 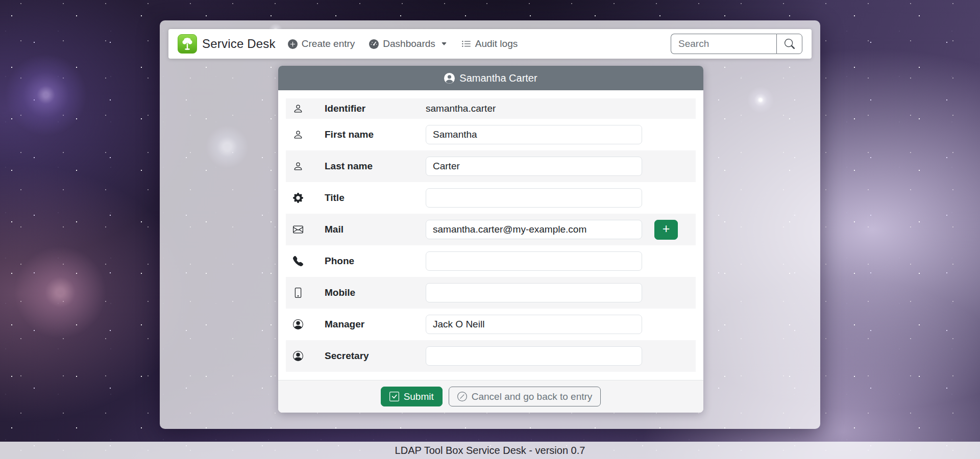 I want to click on card-title: Samantha Carter, so click(x=498, y=79).